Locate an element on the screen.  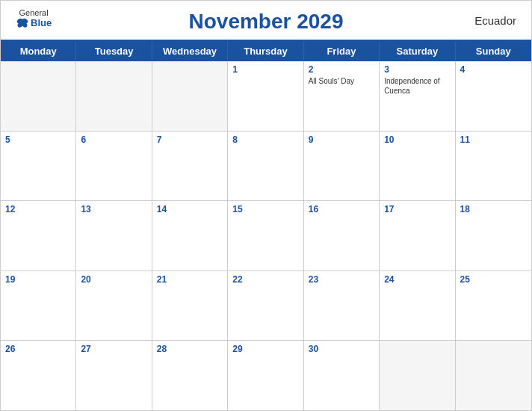
day-cell-1-2: 7 is located at coordinates (190, 166).